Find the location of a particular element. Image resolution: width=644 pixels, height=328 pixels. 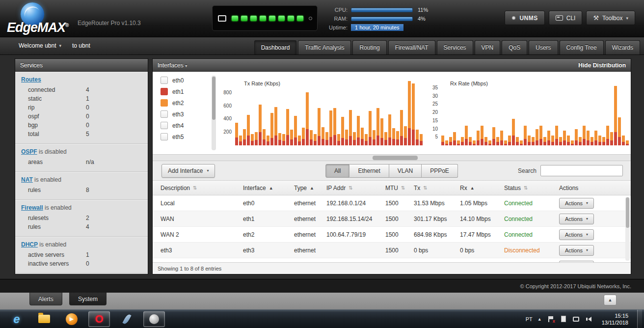

tab-vpn: VPN is located at coordinates (488, 47).